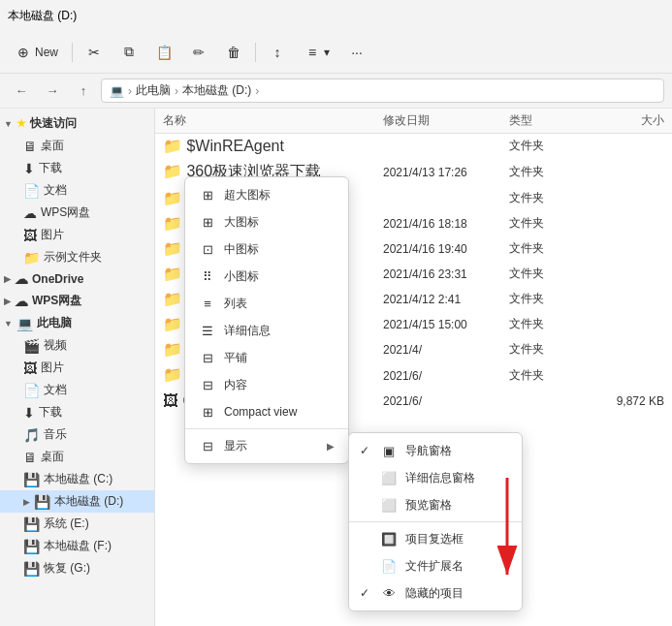 This screenshot has width=672, height=626. What do you see at coordinates (267, 249) in the screenshot?
I see `menu-item-medium: ⊡ 中图标` at bounding box center [267, 249].